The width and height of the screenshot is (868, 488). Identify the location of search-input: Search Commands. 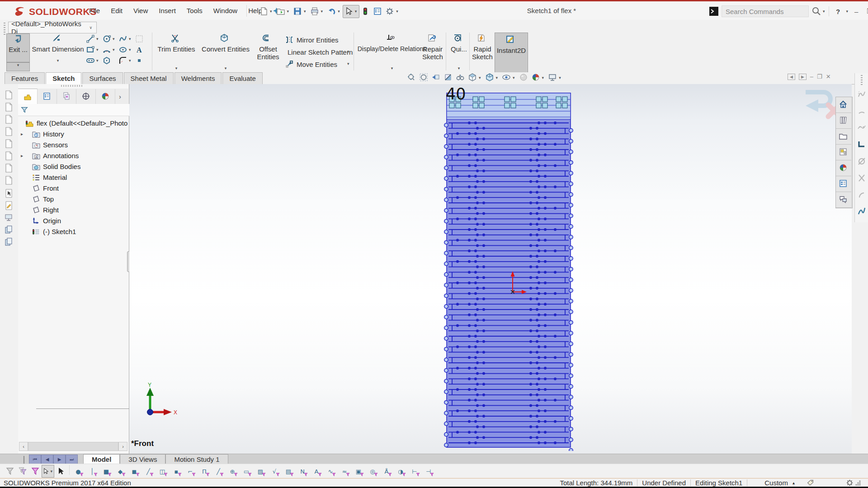
(765, 11).